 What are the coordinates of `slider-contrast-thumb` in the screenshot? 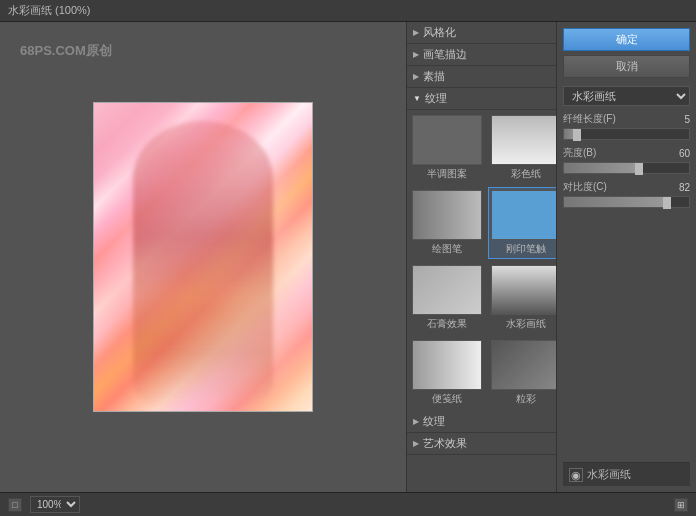 It's located at (667, 203).